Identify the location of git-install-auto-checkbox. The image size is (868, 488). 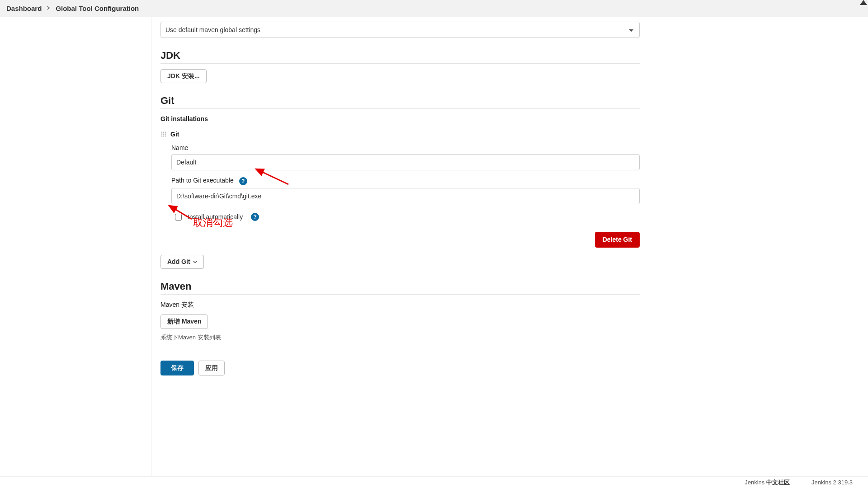
(178, 217).